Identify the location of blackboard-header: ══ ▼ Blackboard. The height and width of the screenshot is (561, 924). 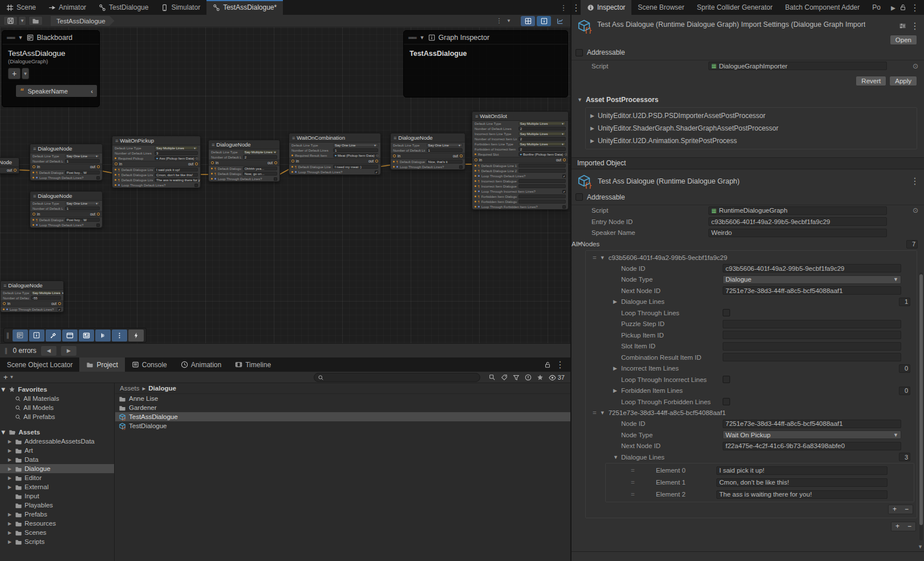
(51, 38).